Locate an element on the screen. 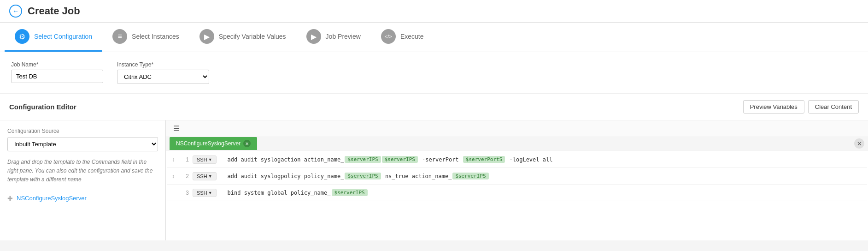 The width and height of the screenshot is (868, 251). config-source-description: Drag and drop the template to the Comman… is located at coordinates (83, 171).